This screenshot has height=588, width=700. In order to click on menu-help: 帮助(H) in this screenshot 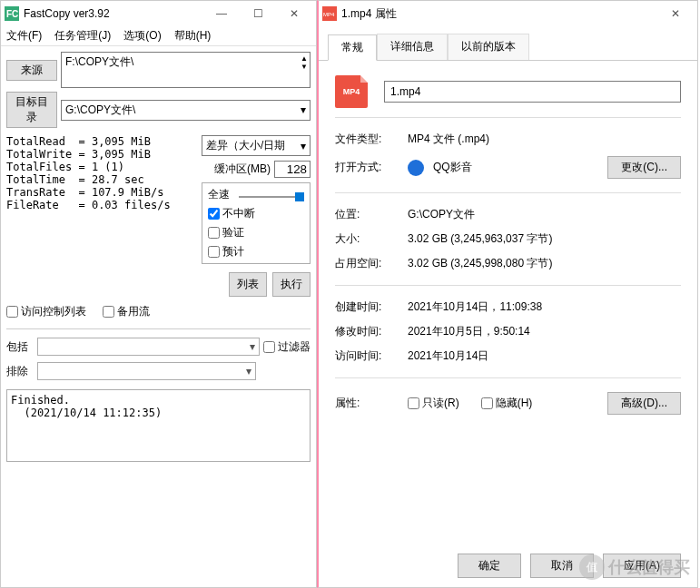, I will do `click(192, 36)`.